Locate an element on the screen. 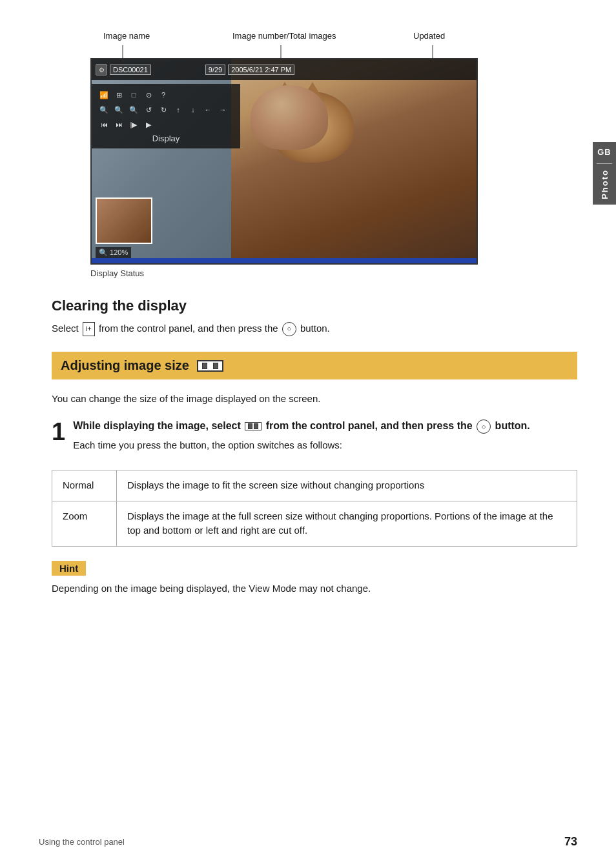 This screenshot has width=616, height=868. rotate2-icon: ↻ is located at coordinates (163, 110).